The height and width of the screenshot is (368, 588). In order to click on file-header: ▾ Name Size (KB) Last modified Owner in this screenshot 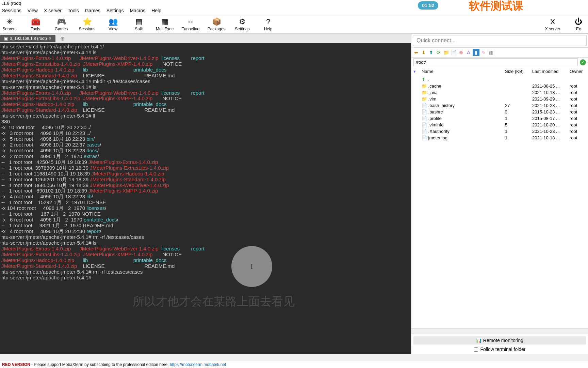, I will do `click(500, 72)`.